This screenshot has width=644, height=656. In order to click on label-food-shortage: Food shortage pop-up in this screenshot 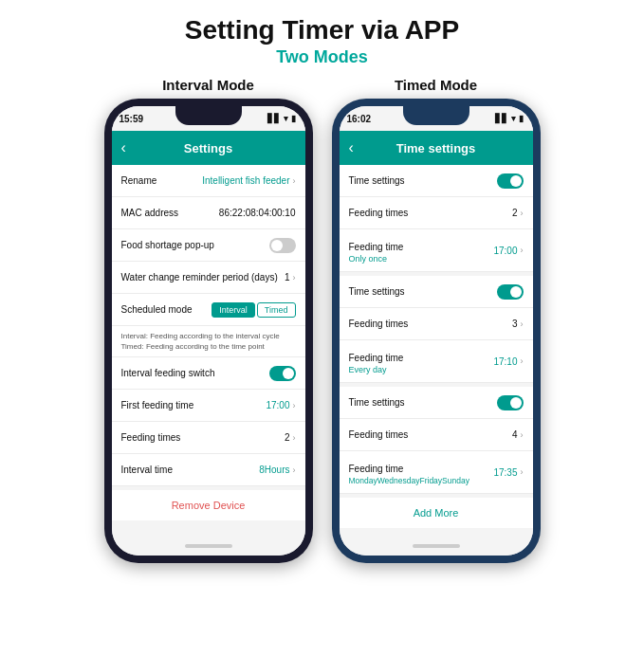, I will do `click(168, 245)`.